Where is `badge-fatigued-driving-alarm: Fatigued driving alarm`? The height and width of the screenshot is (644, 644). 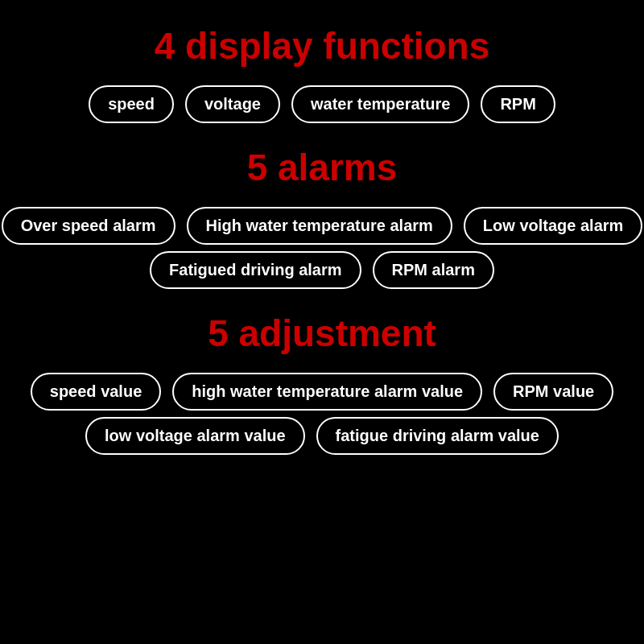
badge-fatigued-driving-alarm: Fatigued driving alarm is located at coordinates (255, 270).